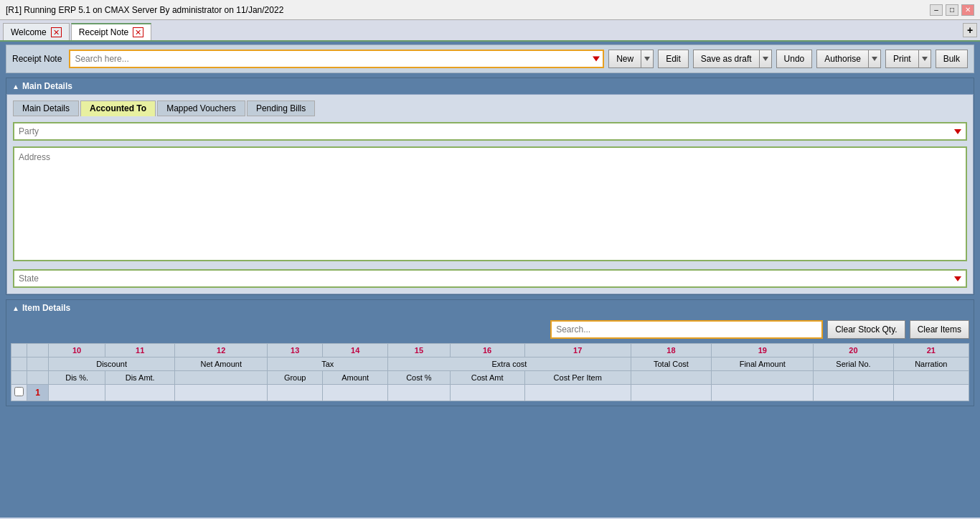 The height and width of the screenshot is (519, 980). What do you see at coordinates (19, 350) in the screenshot?
I see `col-checkbox-header` at bounding box center [19, 350].